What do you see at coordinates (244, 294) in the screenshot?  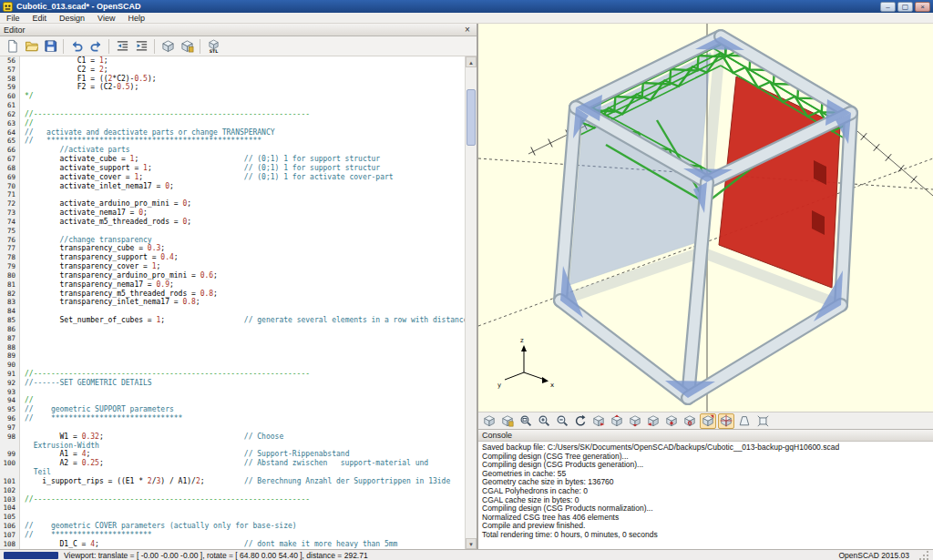 I see `code-line: transparency_m5_threaded_rods = 0.8;` at bounding box center [244, 294].